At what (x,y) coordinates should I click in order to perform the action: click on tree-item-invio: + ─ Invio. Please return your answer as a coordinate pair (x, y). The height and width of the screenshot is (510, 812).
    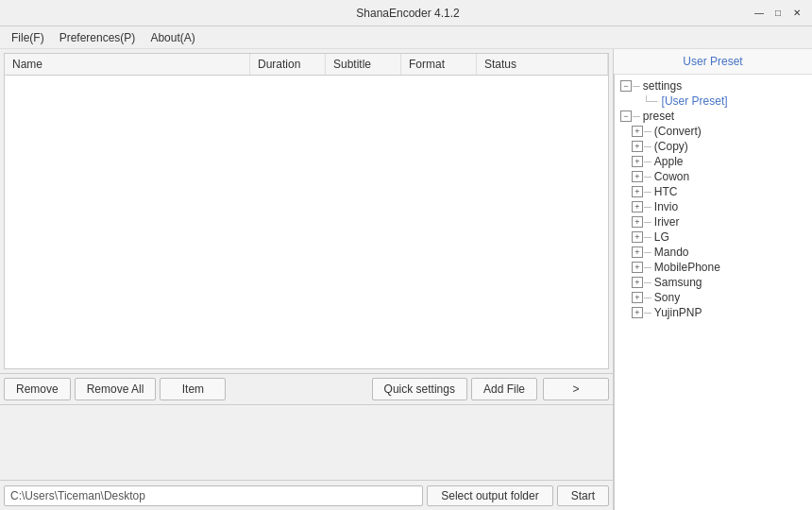
    Looking at the image, I should click on (714, 207).